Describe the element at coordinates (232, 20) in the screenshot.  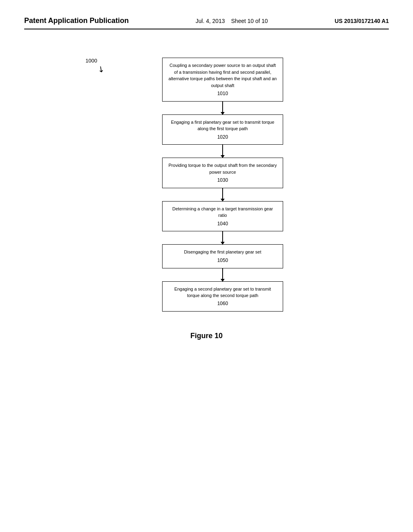
I see `header-date-sheet: Jul. 4, 2013 Sheet 10 of 10` at that location.